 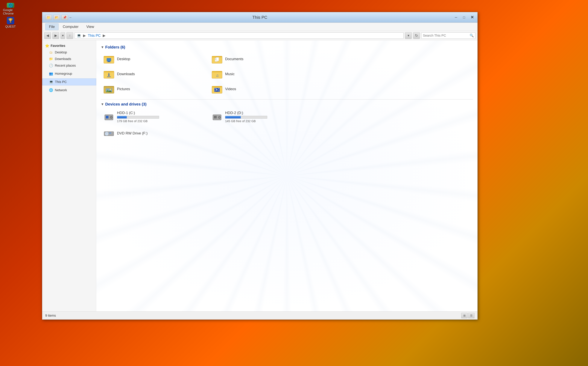 I want to click on refresh-button: ↻, so click(x=416, y=36).